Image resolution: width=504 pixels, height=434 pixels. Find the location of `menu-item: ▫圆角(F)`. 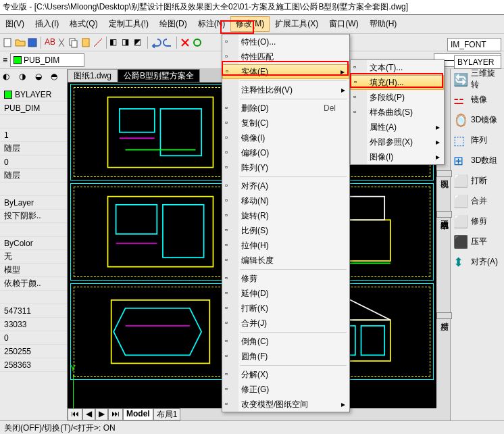

menu-item: ▫圆角(F) is located at coordinates (286, 356).